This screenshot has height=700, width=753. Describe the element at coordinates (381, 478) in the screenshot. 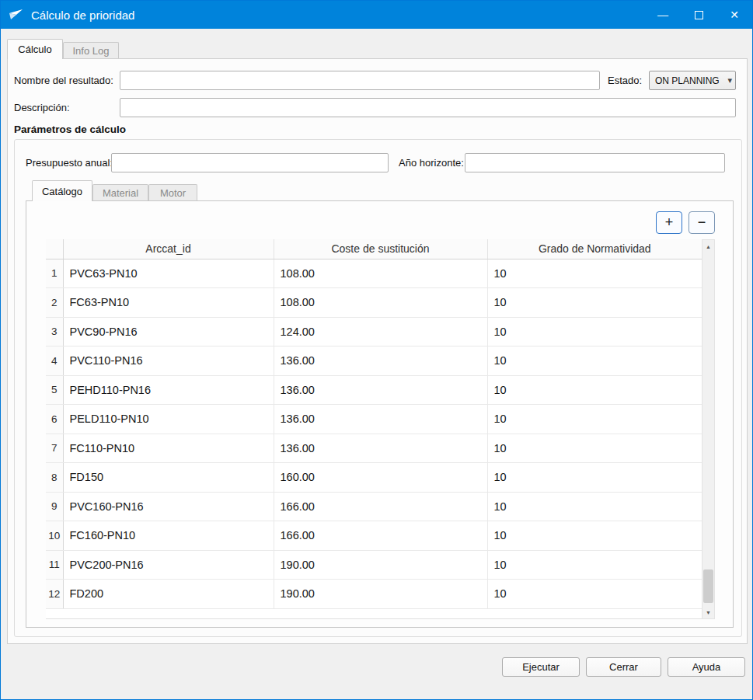

I see `cell-coste: 160.00` at that location.